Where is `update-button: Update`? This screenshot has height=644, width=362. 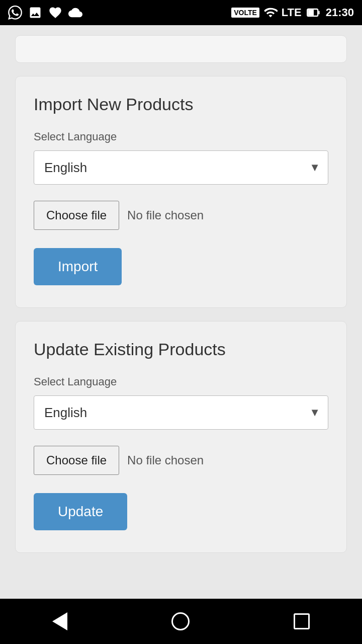
update-button: Update is located at coordinates (80, 512).